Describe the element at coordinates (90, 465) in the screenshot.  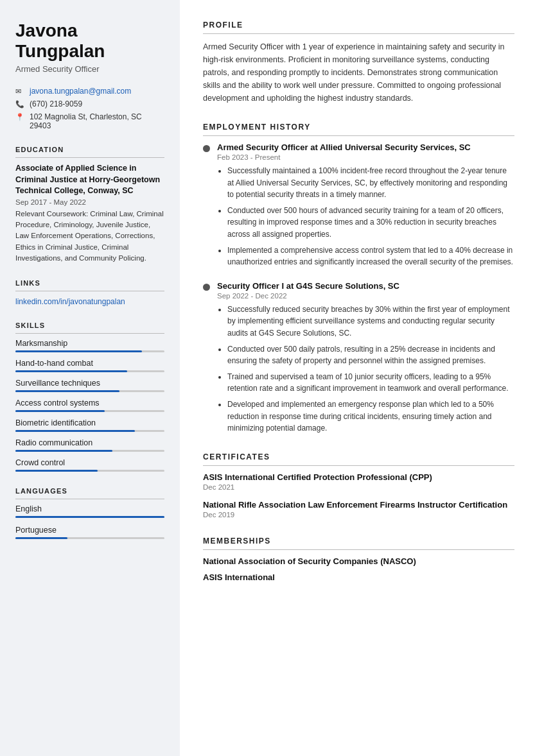
I see `skill-item: Crowd control` at that location.